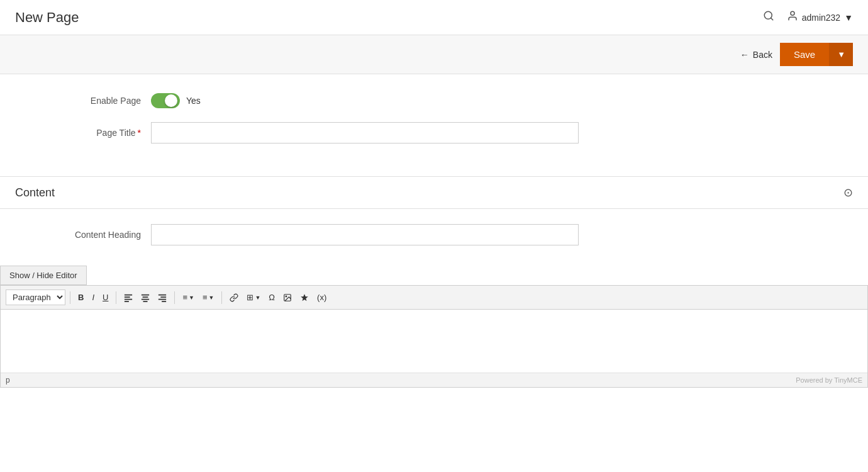 The image size is (868, 472). What do you see at coordinates (848, 193) in the screenshot?
I see `collapse-icon: ⊙` at bounding box center [848, 193].